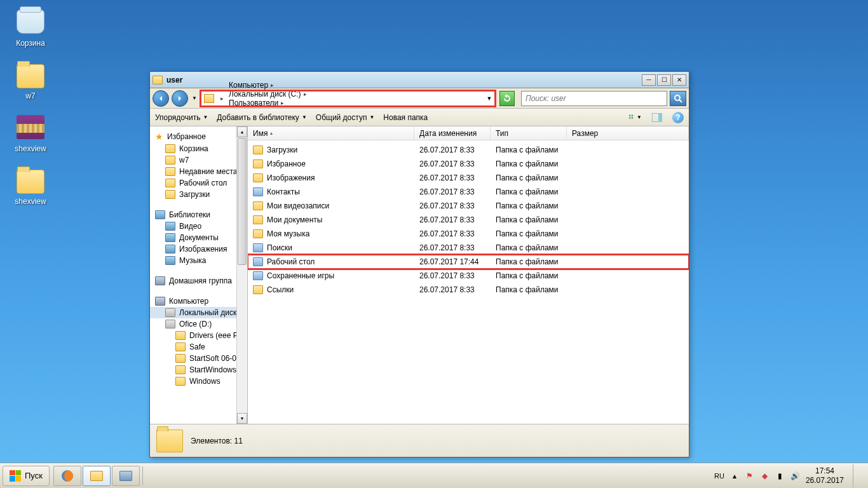 The height and width of the screenshot is (488, 868). I want to click on clock-date: 26.07.2017, so click(825, 480).